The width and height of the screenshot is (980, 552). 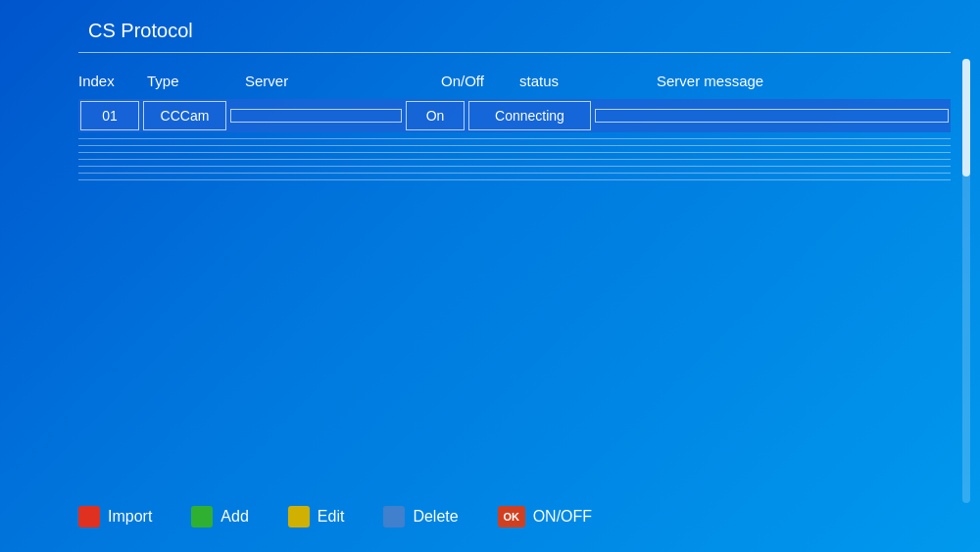 What do you see at coordinates (545, 517) in the screenshot?
I see `onoff-button: OK ON/OFF` at bounding box center [545, 517].